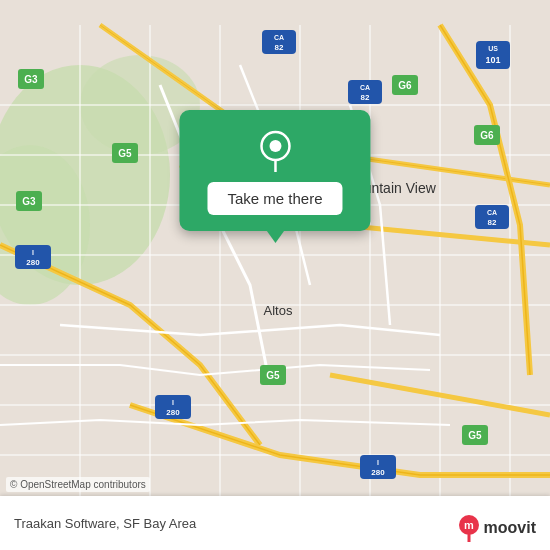 The image size is (550, 550). What do you see at coordinates (493, 48) in the screenshot?
I see `svg-text: US` at bounding box center [493, 48].